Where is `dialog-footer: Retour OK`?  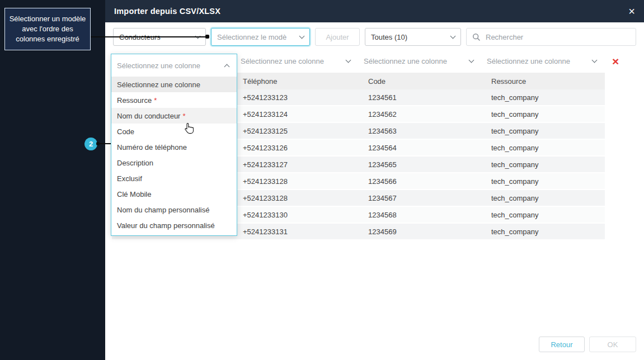 dialog-footer: Retour OK is located at coordinates (587, 344).